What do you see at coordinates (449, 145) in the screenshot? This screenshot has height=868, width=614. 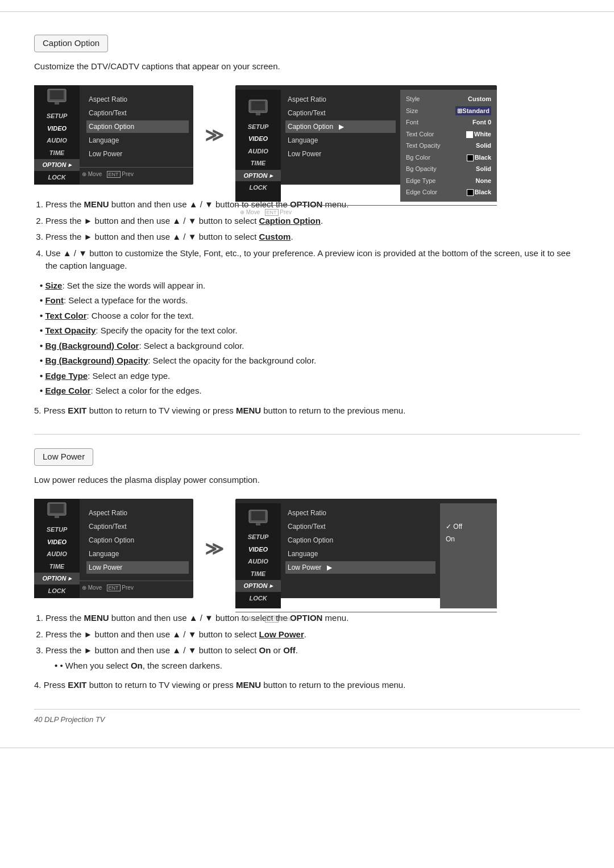 I see `caption-side-panel: Style Custom Size ⊞Standard Font Font 0` at bounding box center [449, 145].